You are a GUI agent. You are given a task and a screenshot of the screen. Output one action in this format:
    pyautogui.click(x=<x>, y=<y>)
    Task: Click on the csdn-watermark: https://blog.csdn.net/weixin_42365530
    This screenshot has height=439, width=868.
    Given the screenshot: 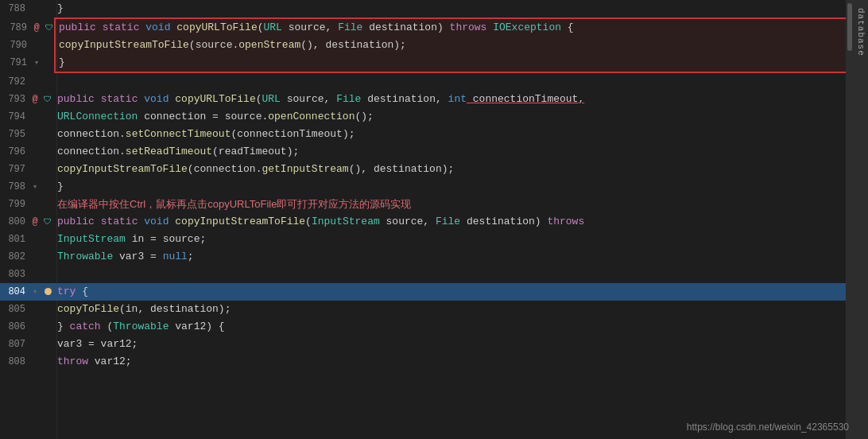 What is the action you would take?
    pyautogui.click(x=768, y=427)
    